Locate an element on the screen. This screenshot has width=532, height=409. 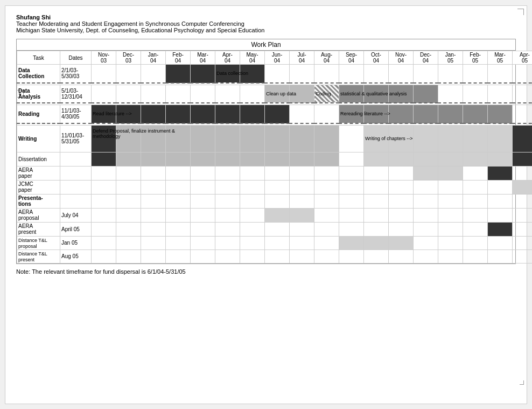
rd-feb05 is located at coordinates (475, 114).